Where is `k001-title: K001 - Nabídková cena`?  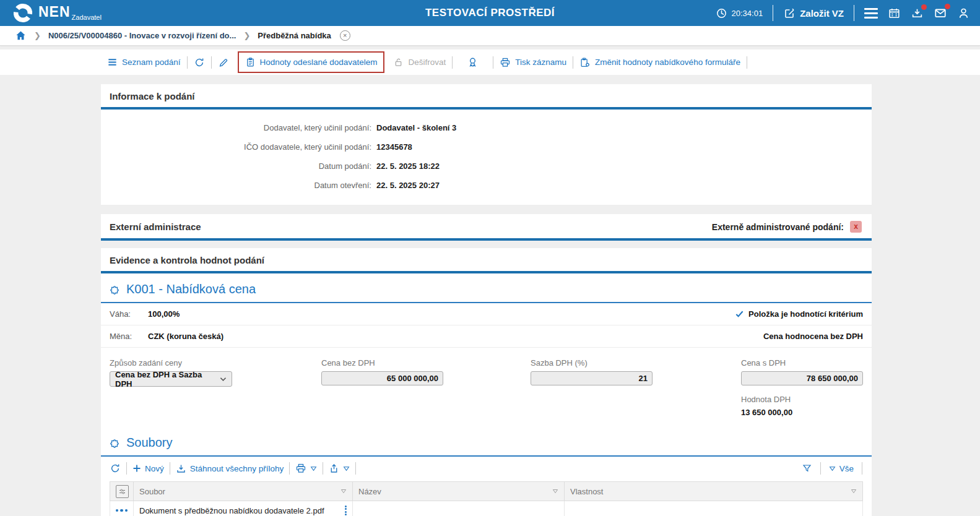
k001-title: K001 - Nabídková cena is located at coordinates (191, 290).